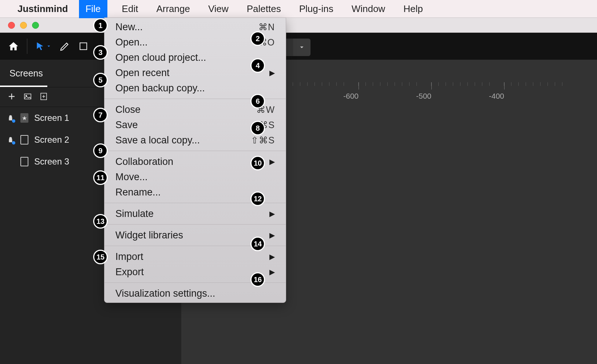 The height and width of the screenshot is (364, 597). What do you see at coordinates (138, 192) in the screenshot?
I see `menu-item-label: Rename...` at bounding box center [138, 192].